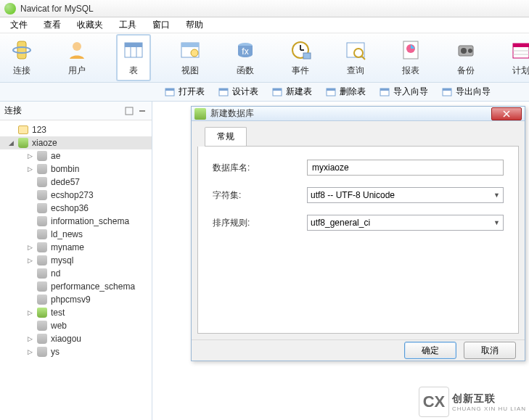  What do you see at coordinates (75, 143) in the screenshot?
I see `tree-item-xiaoze: ◢xiaoze` at bounding box center [75, 143].